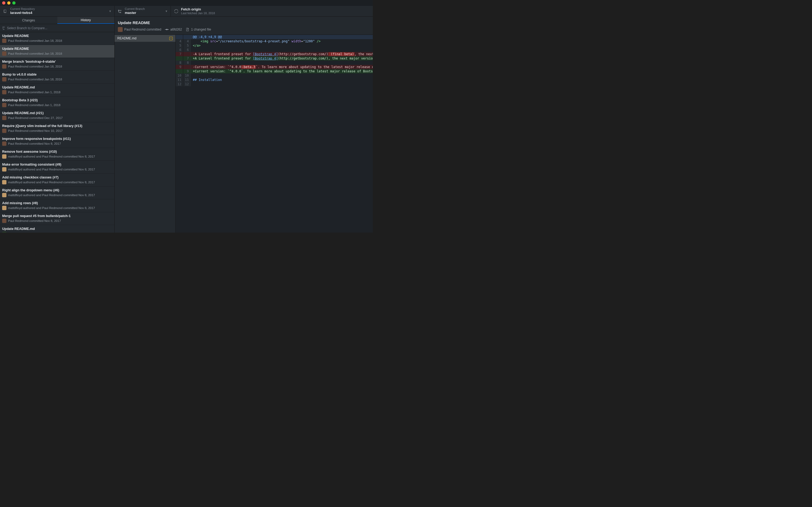  I want to click on close-window-icon, so click(4, 3).